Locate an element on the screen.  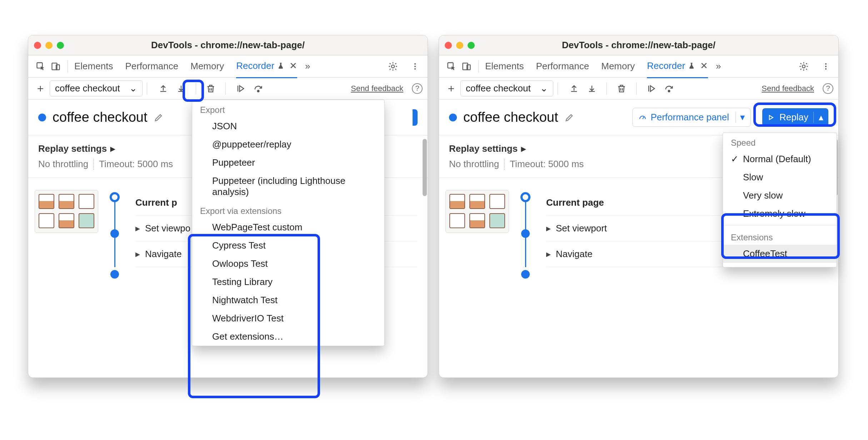
recording-selector-value: coffee checkout is located at coordinates (498, 89).